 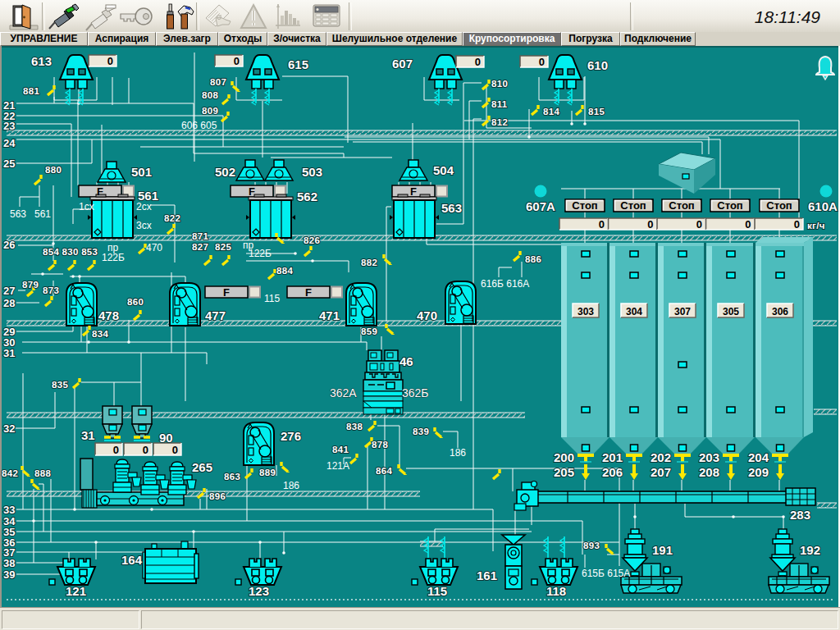 What do you see at coordinates (312, 172) in the screenshot?
I see `svg-text: 503` at bounding box center [312, 172].